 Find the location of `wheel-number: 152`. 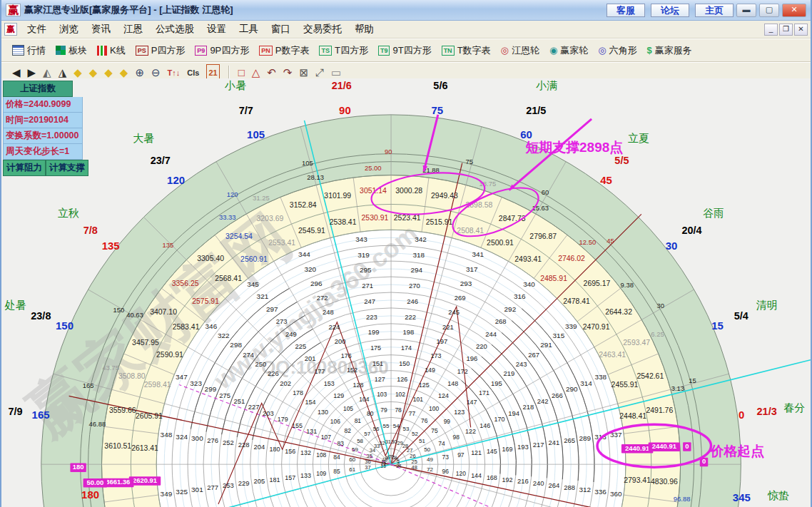

wheel-number: 152 is located at coordinates (352, 370).